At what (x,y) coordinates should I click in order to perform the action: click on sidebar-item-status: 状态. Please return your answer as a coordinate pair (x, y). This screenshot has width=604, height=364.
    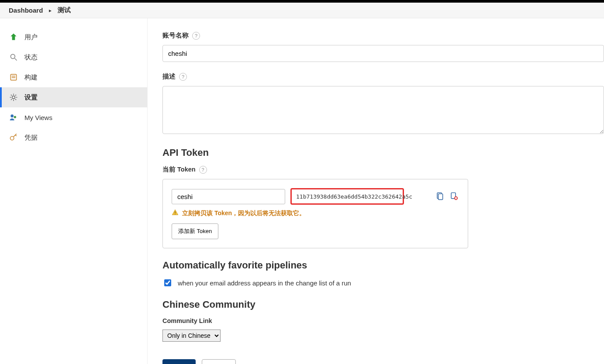
    Looking at the image, I should click on (73, 57).